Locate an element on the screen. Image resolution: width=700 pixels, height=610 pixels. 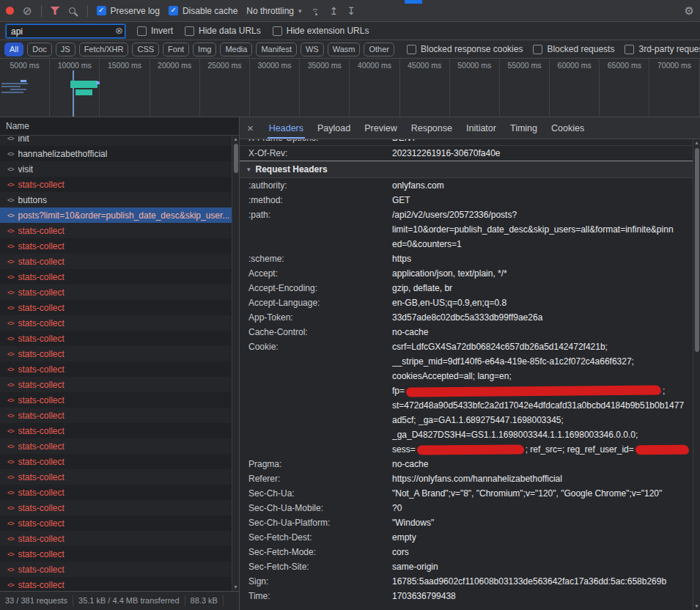
network-conditions-icon is located at coordinates (316, 11).